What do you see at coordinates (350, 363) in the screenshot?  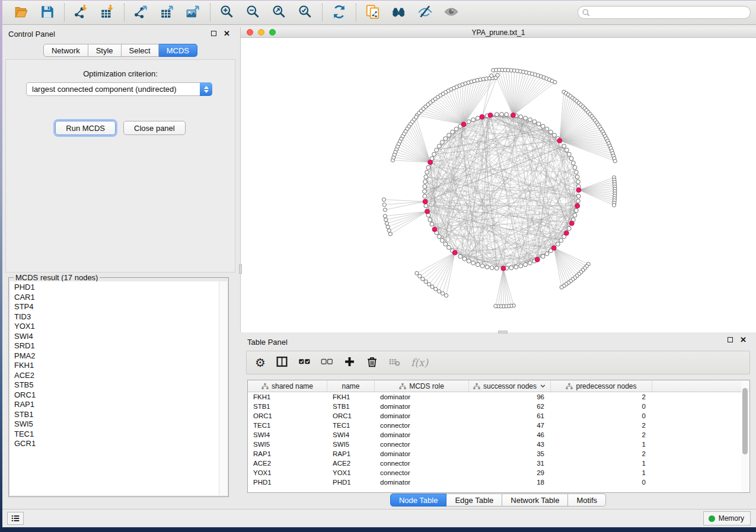 I see `table-add-button` at bounding box center [350, 363].